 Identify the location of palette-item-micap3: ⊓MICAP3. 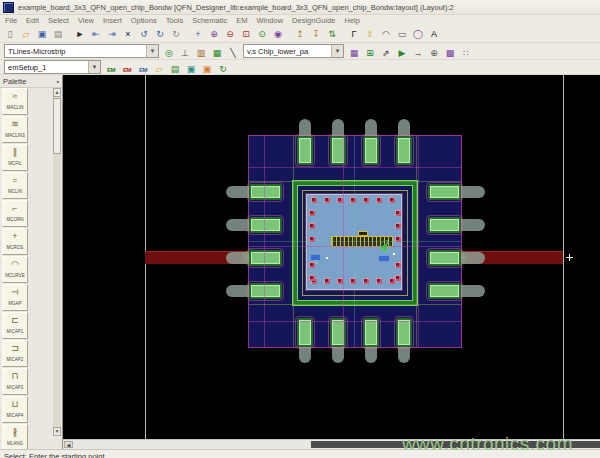
(15, 382).